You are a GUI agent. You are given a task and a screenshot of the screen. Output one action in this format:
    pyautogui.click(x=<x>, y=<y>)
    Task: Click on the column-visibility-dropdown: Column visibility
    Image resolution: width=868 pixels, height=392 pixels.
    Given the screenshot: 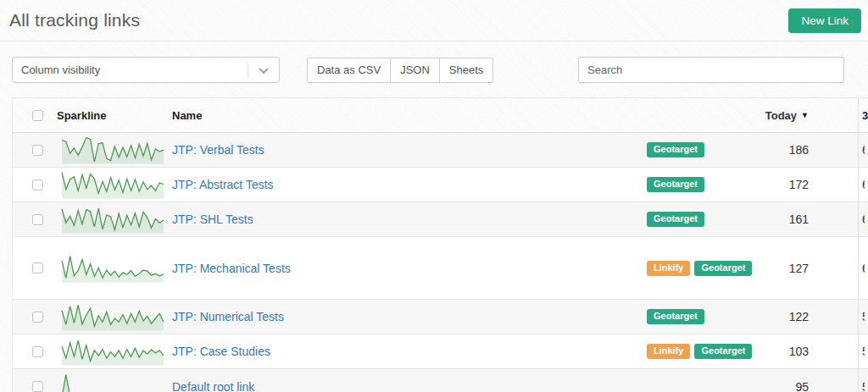 What is the action you would take?
    pyautogui.click(x=146, y=69)
    